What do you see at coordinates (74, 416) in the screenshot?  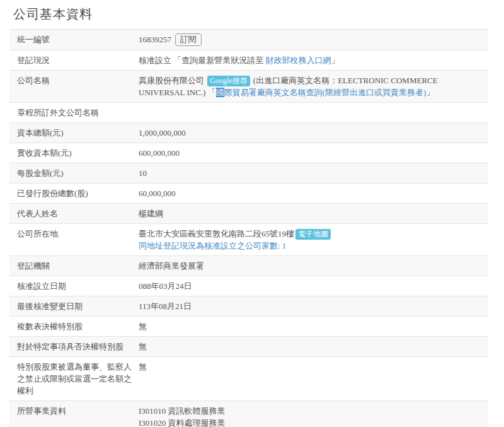 I see `row-label: 所營事業資料` at bounding box center [74, 416].